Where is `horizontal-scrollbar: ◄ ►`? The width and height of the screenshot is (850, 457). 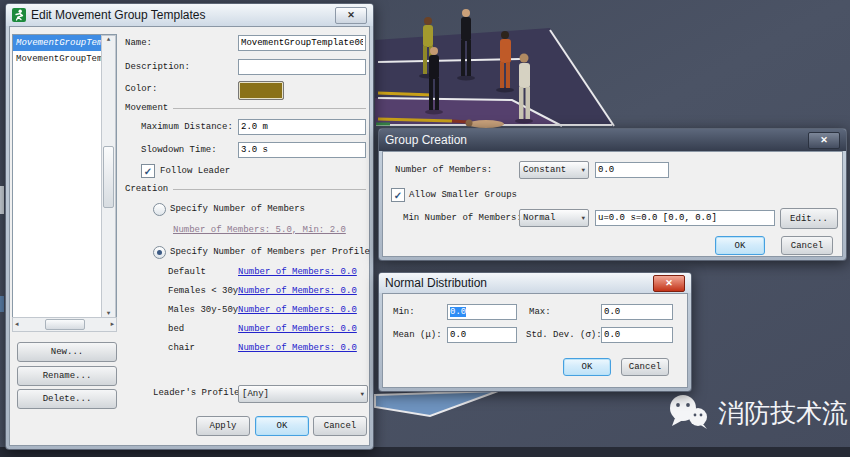
horizontal-scrollbar: ◄ ► is located at coordinates (64, 324).